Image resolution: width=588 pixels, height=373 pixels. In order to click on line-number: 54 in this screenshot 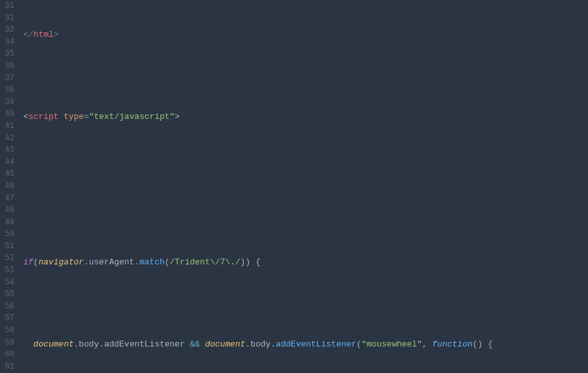, I will do `click(7, 283)`.